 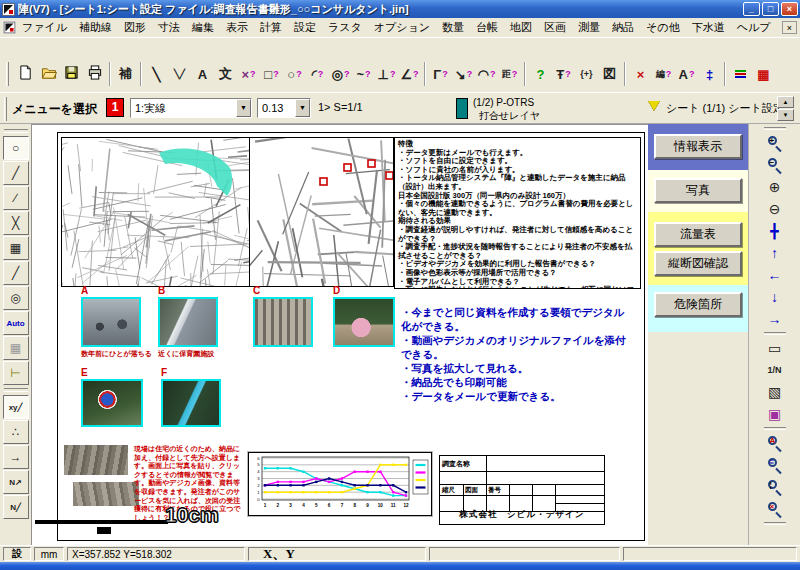 I want to click on settings-mode-button: 設, so click(x=17, y=554).